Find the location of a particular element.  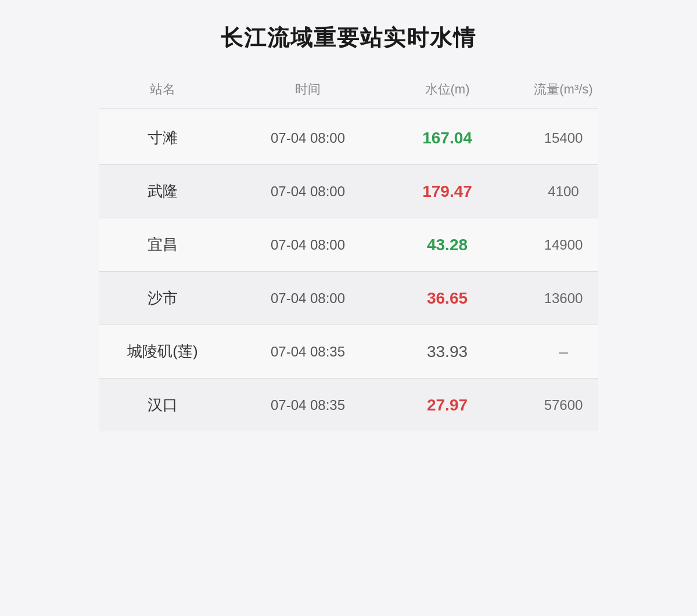

water-level-value: 43.28 is located at coordinates (447, 245).